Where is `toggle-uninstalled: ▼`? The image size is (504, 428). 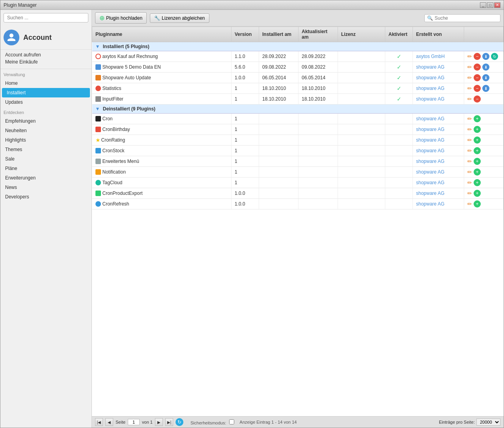
toggle-uninstalled: ▼ is located at coordinates (98, 109).